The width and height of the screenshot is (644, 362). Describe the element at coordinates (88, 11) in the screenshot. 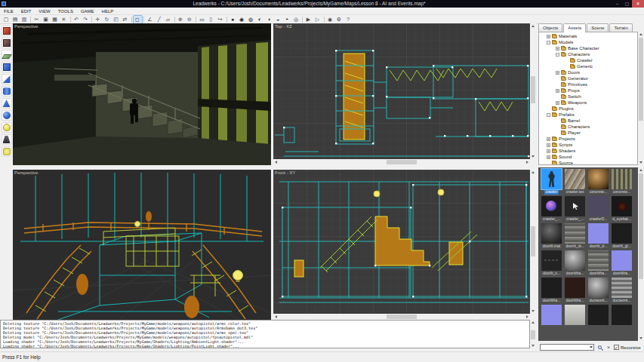

I see `menu-item: GAME` at that location.